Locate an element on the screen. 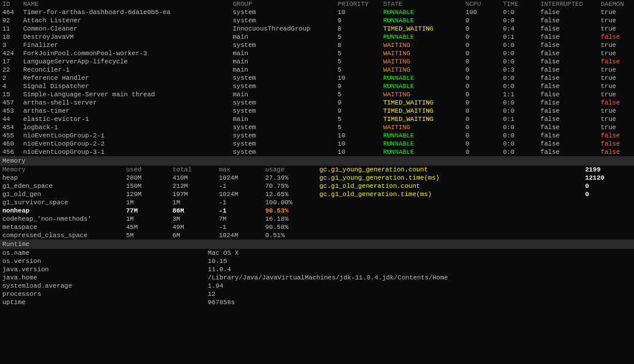  table-row: systemload.average 1.94 is located at coordinates (317, 286).